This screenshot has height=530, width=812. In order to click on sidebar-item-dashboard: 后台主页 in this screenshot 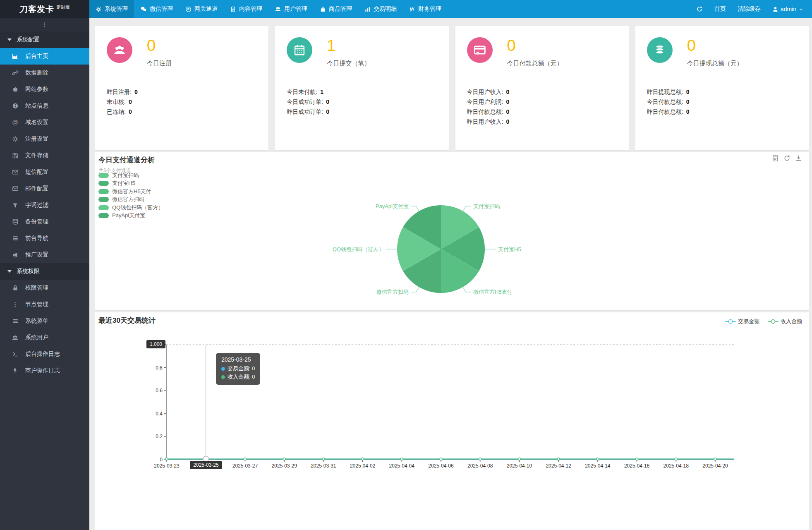, I will do `click(45, 56)`.